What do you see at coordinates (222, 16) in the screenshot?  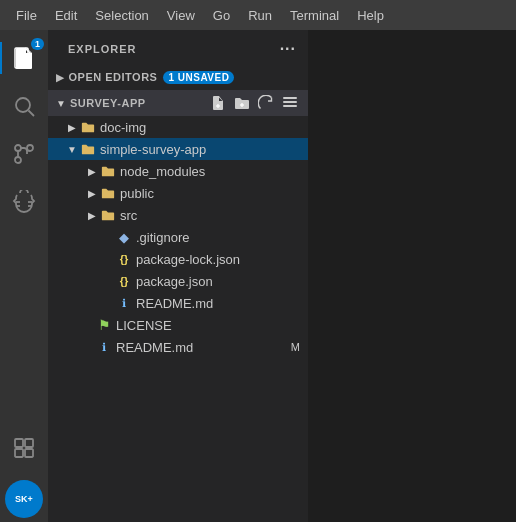 I see `menu-go: Go` at bounding box center [222, 16].